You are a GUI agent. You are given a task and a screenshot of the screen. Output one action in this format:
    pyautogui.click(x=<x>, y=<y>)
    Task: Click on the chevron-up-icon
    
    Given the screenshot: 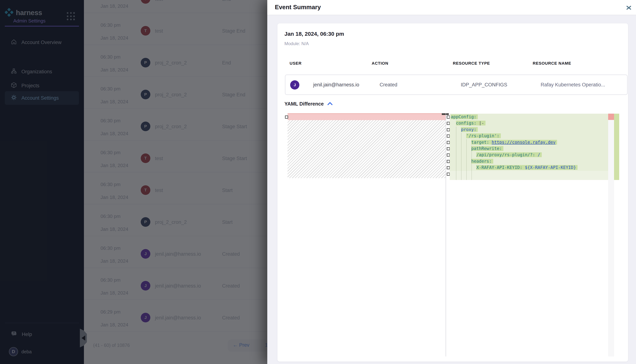 What is the action you would take?
    pyautogui.click(x=330, y=104)
    